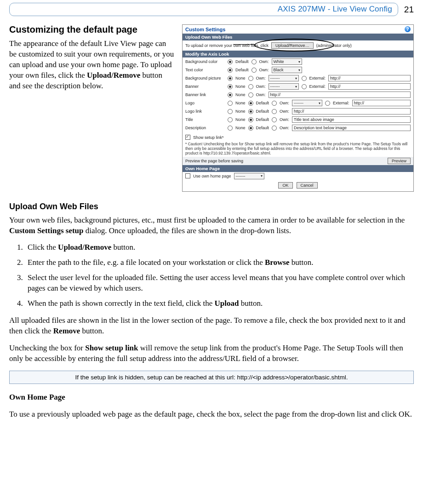  What do you see at coordinates (205, 86) in the screenshot?
I see `label-banner: Banner` at bounding box center [205, 86].